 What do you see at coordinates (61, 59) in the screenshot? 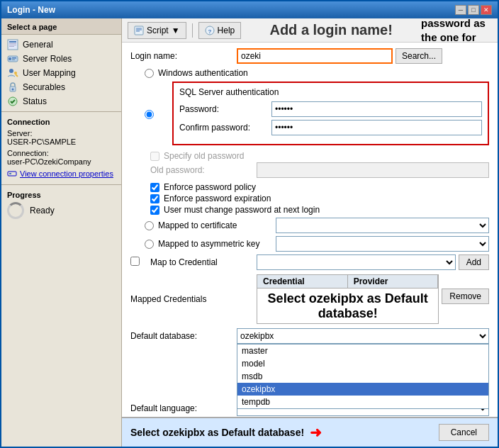
I see `sidebar-item-server-roles: Server Roles` at bounding box center [61, 59].